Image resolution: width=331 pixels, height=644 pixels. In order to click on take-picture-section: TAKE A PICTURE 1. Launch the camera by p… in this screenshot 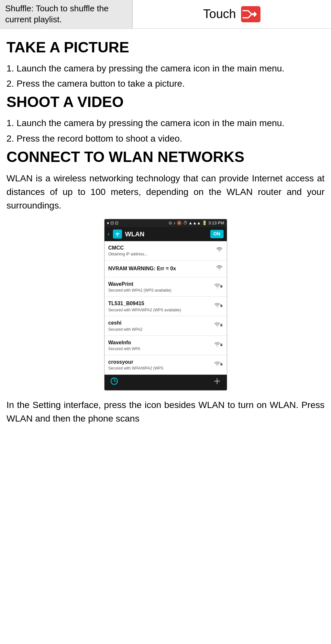, I will do `click(166, 64)`.